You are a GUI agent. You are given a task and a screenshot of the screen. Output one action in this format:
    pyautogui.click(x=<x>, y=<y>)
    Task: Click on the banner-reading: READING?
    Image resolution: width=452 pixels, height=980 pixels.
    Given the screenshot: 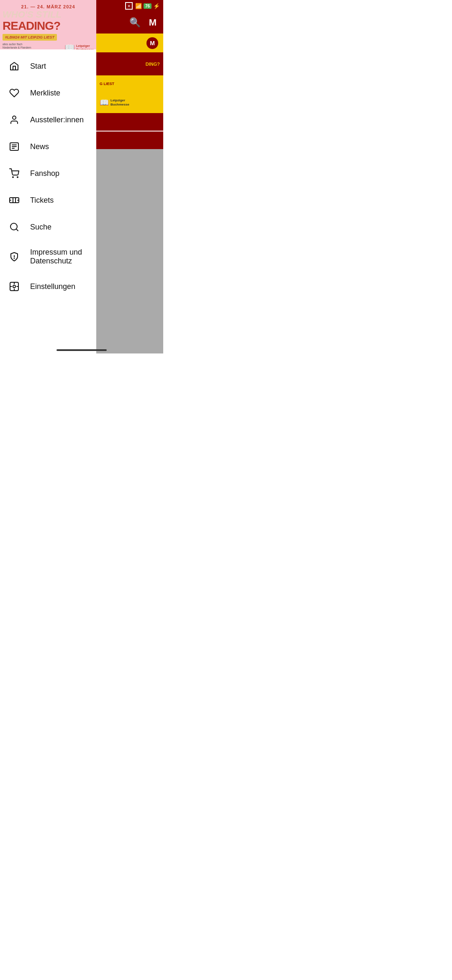 What is the action you would take?
    pyautogui.click(x=48, y=26)
    